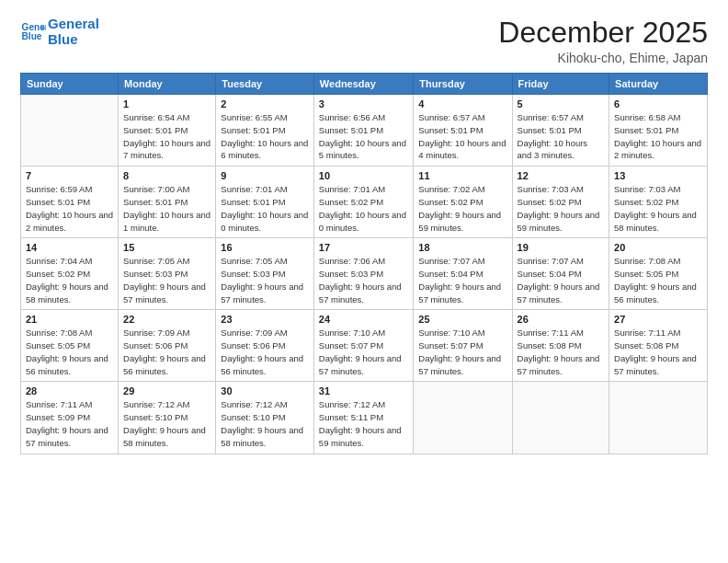 The image size is (728, 563). I want to click on day-number: 12, so click(561, 176).